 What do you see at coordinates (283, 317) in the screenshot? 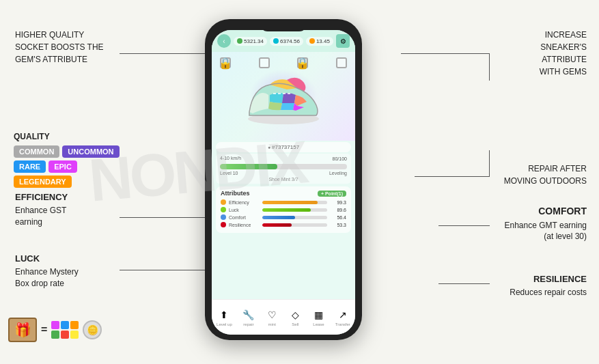
I see `bottom-nav: ⬆ Level up 🔧 repair ♡ mint ◇ Sell ▦ Leas…` at bounding box center [283, 317].